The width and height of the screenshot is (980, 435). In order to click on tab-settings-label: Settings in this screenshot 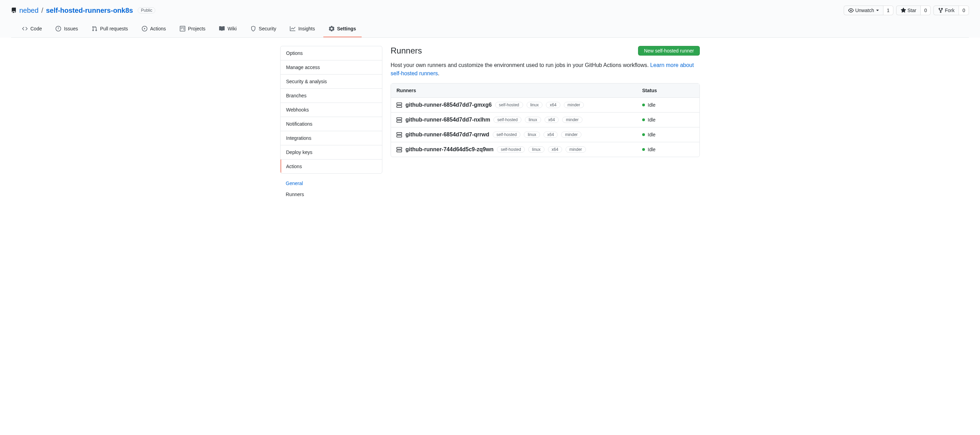, I will do `click(347, 29)`.